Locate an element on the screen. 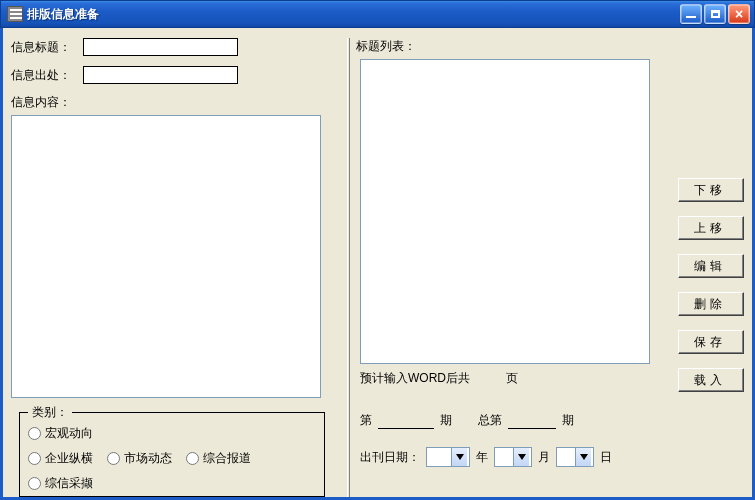  category-label-1: 企业纵横 is located at coordinates (69, 458).